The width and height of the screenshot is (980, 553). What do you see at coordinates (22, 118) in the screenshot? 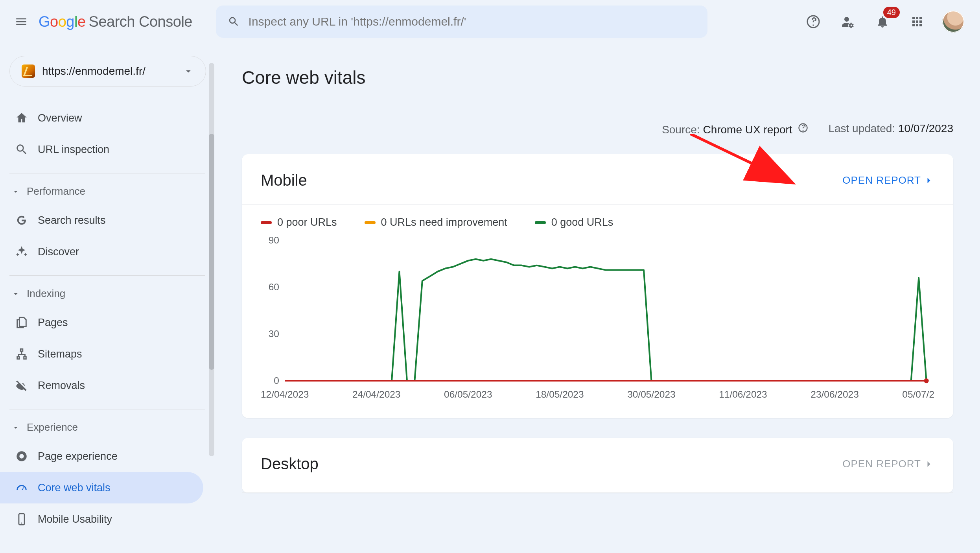
I see `home-icon` at bounding box center [22, 118].